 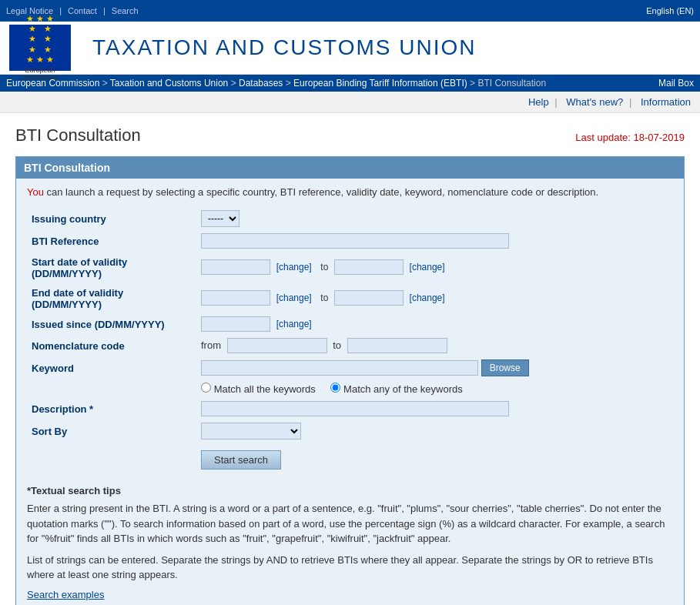 What do you see at coordinates (112, 324) in the screenshot?
I see `issued-since-label: Issued since (DD/MM/YYYY)` at bounding box center [112, 324].